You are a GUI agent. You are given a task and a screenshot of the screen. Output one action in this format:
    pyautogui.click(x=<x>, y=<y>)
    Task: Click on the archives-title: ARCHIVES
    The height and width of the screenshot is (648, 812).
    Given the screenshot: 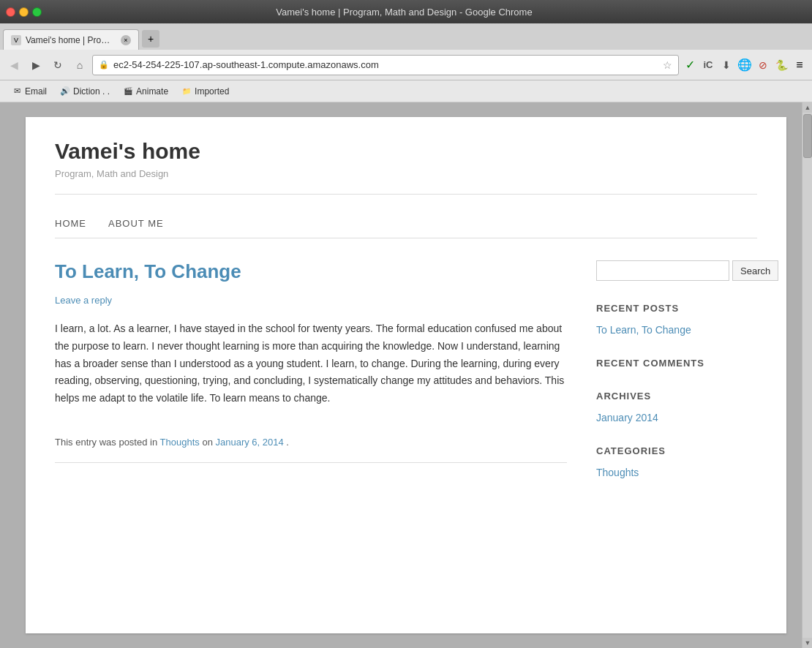 What is the action you would take?
    pyautogui.click(x=677, y=396)
    